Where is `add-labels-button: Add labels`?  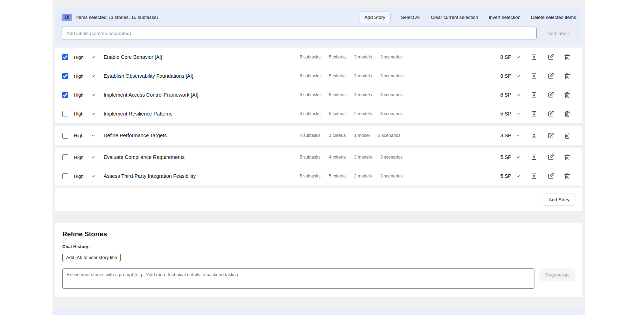
add-labels-button: Add labels is located at coordinates (559, 33).